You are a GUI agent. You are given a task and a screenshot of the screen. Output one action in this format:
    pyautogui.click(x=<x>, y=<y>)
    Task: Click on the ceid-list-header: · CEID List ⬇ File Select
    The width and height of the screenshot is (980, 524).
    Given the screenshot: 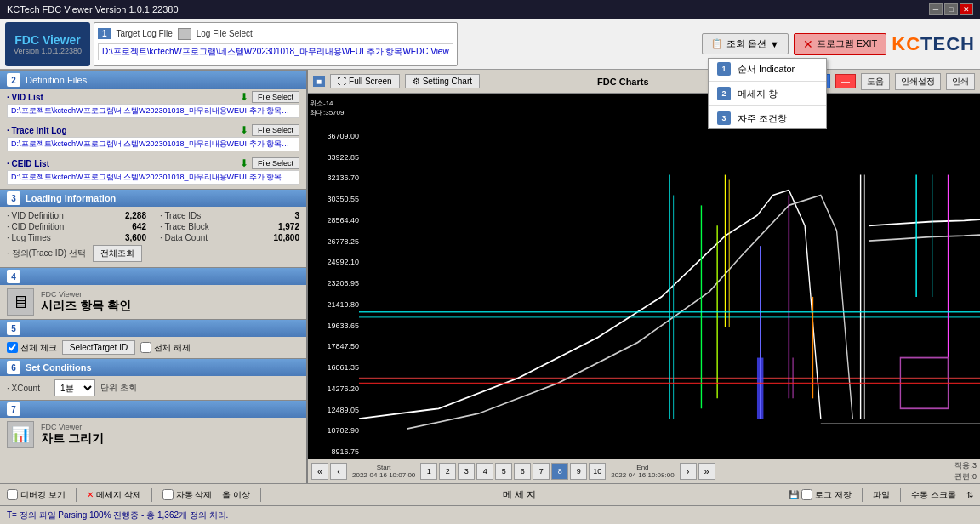 What is the action you would take?
    pyautogui.click(x=153, y=163)
    